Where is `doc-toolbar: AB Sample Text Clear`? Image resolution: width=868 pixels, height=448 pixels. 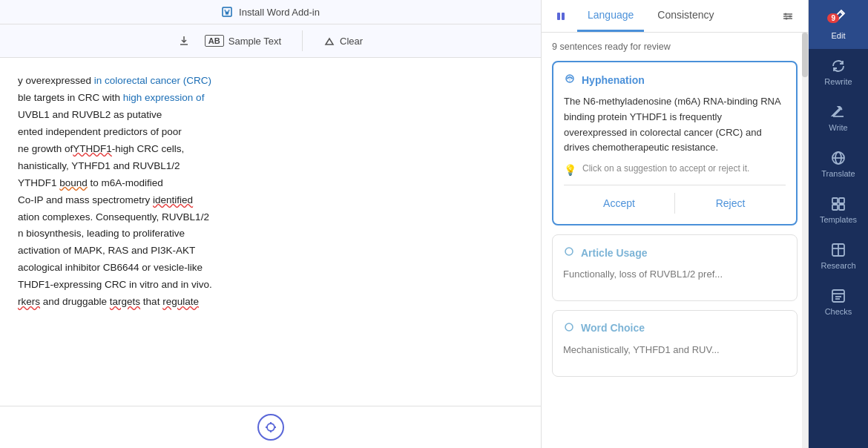 doc-toolbar: AB Sample Text Clear is located at coordinates (270, 42).